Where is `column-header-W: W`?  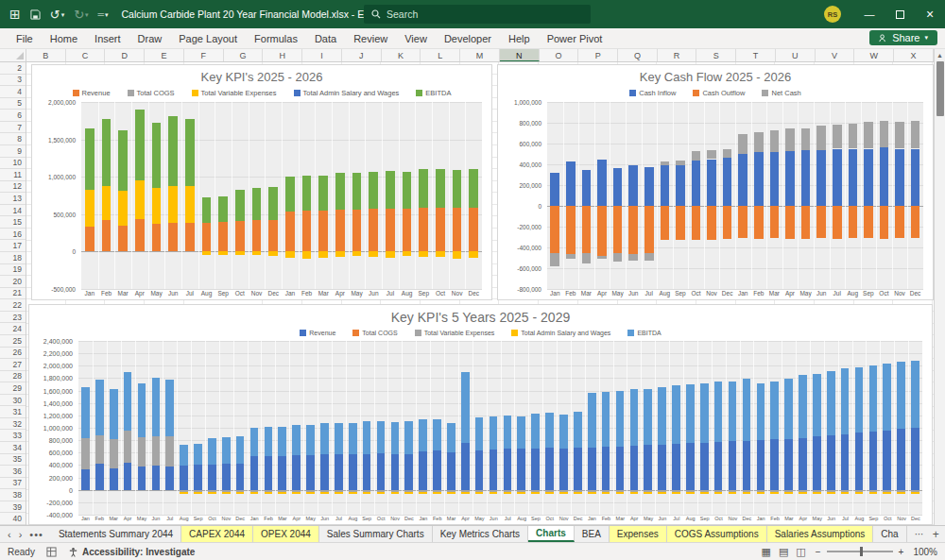 column-header-W: W is located at coordinates (874, 55).